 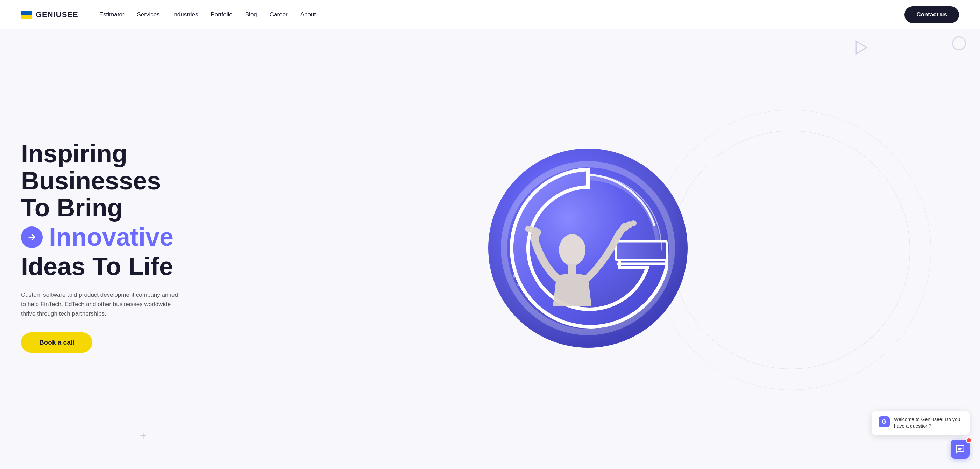 I want to click on plus-deco-icon: +, so click(x=143, y=436).